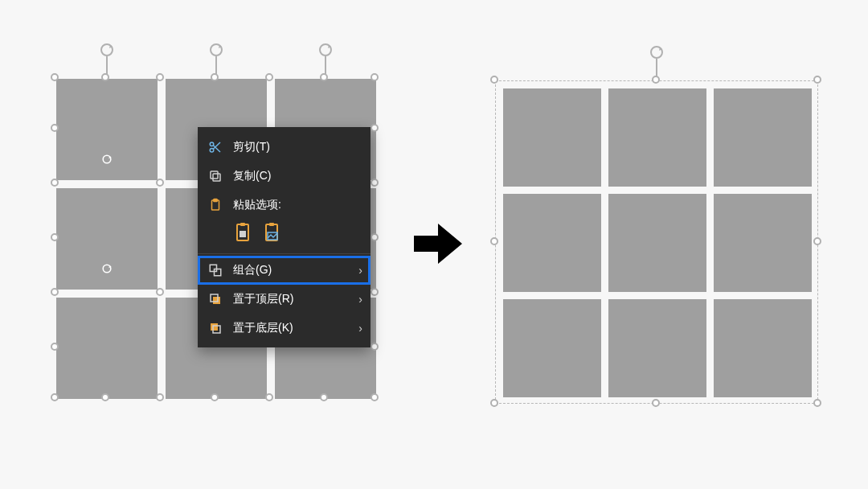 The width and height of the screenshot is (868, 489). I want to click on menu-paste-label: 粘贴选项:, so click(257, 205).